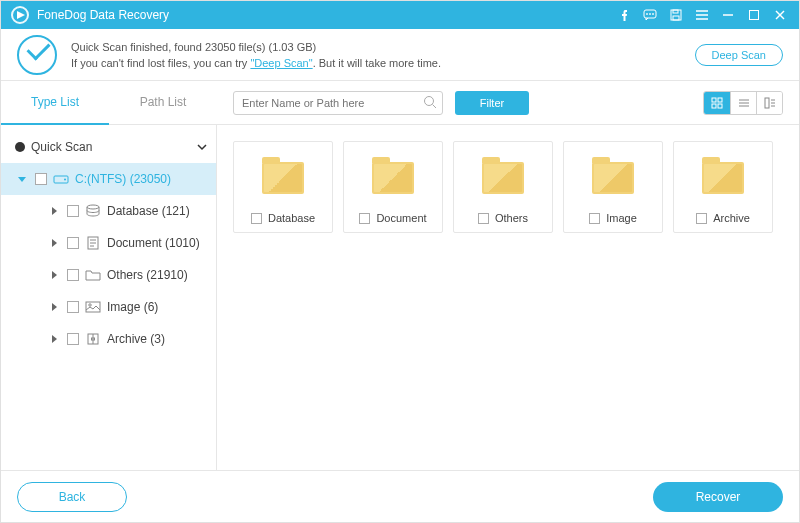 The height and width of the screenshot is (523, 800). What do you see at coordinates (158, 307) in the screenshot?
I see `tree-child-label: Image (6)` at bounding box center [158, 307].